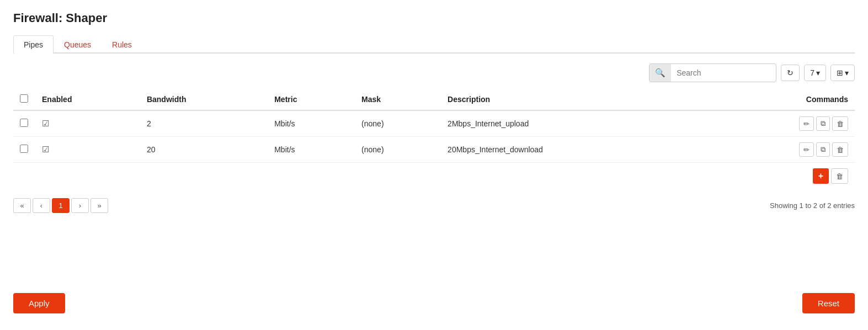 Image resolution: width=868 pixels, height=330 pixels. Describe the element at coordinates (122, 44) in the screenshot. I see `tab-rules: Rules` at that location.